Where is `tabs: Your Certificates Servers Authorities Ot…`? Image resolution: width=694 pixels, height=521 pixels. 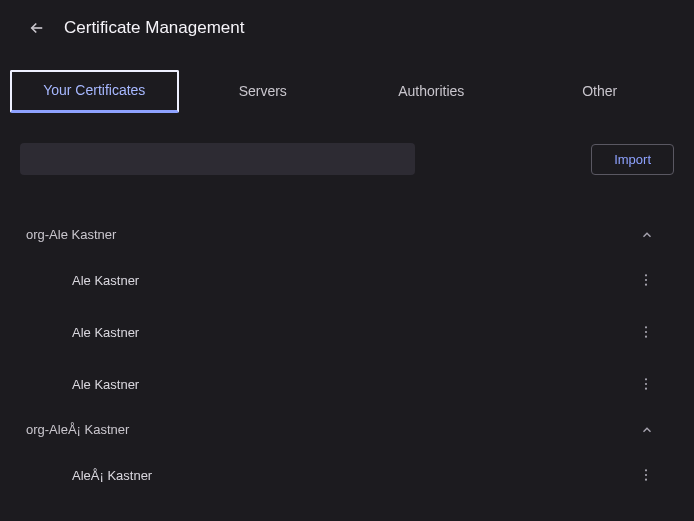 tabs: Your Certificates Servers Authorities Ot… is located at coordinates (347, 80).